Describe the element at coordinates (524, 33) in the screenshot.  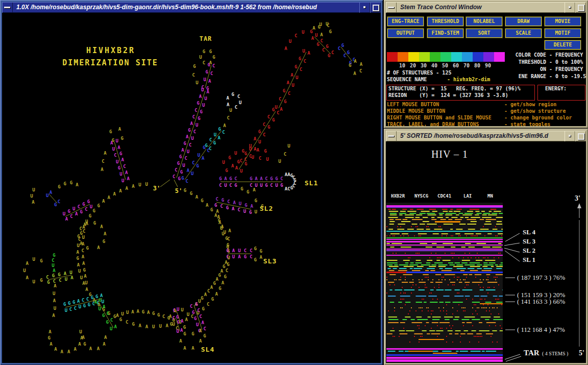
I see `button-scale: SCALE` at that location.